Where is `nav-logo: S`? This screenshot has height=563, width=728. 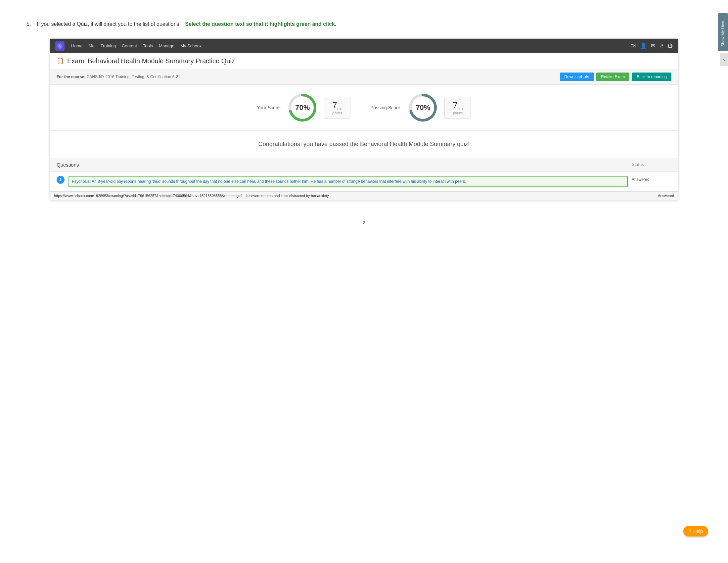 nav-logo: S is located at coordinates (60, 46).